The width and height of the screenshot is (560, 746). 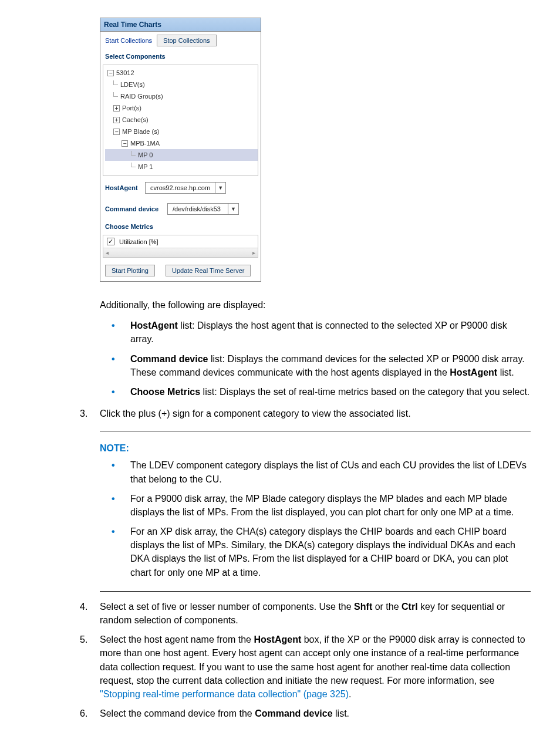 What do you see at coordinates (180, 188) in the screenshot?
I see `hostagent-value: cvros92.rose.hp.com` at bounding box center [180, 188].